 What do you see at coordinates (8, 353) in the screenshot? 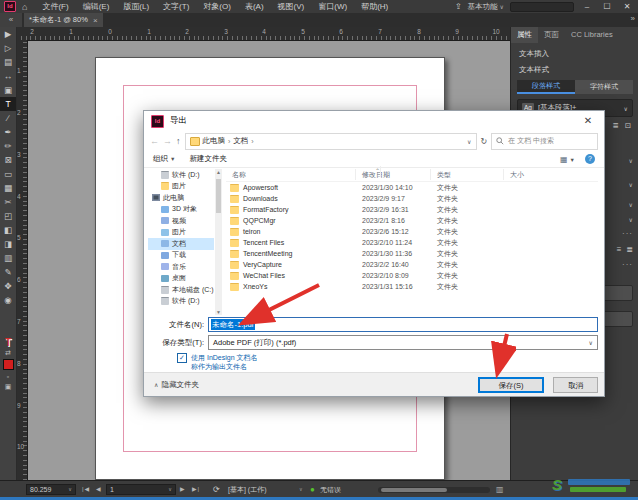
I see `swap-fill-stroke-icon: ⇄` at bounding box center [8, 353].